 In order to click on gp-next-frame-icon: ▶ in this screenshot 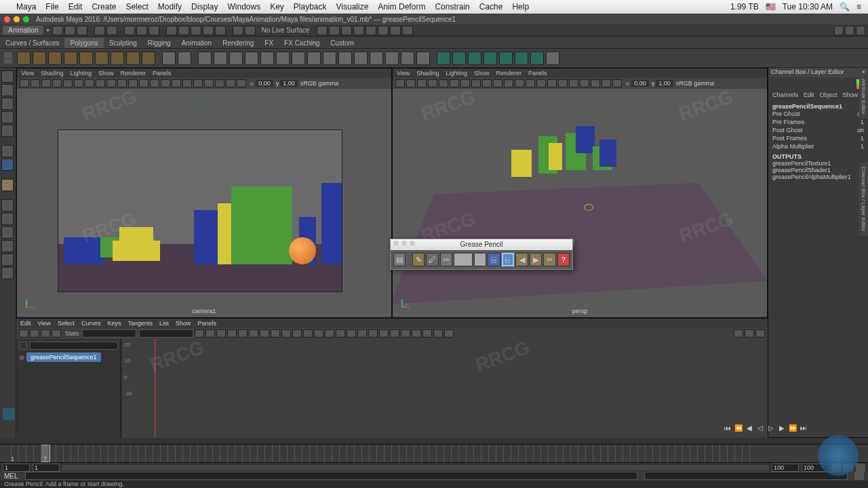, I will do `click(536, 260)`.